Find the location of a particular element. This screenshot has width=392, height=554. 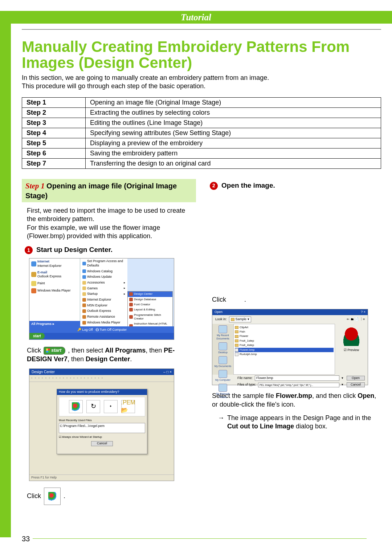

rose-preview-icon is located at coordinates (351, 336).